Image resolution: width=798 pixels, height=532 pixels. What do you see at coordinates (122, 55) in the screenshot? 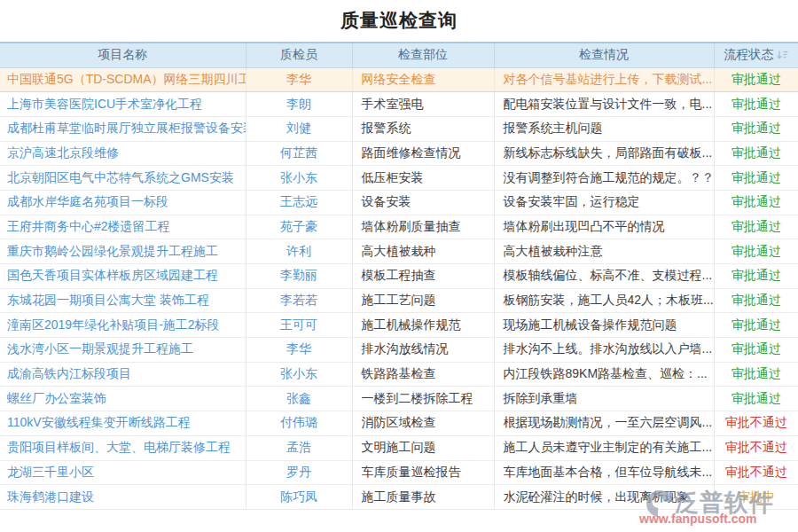
I see `column-header-project: 项目名称` at bounding box center [122, 55].